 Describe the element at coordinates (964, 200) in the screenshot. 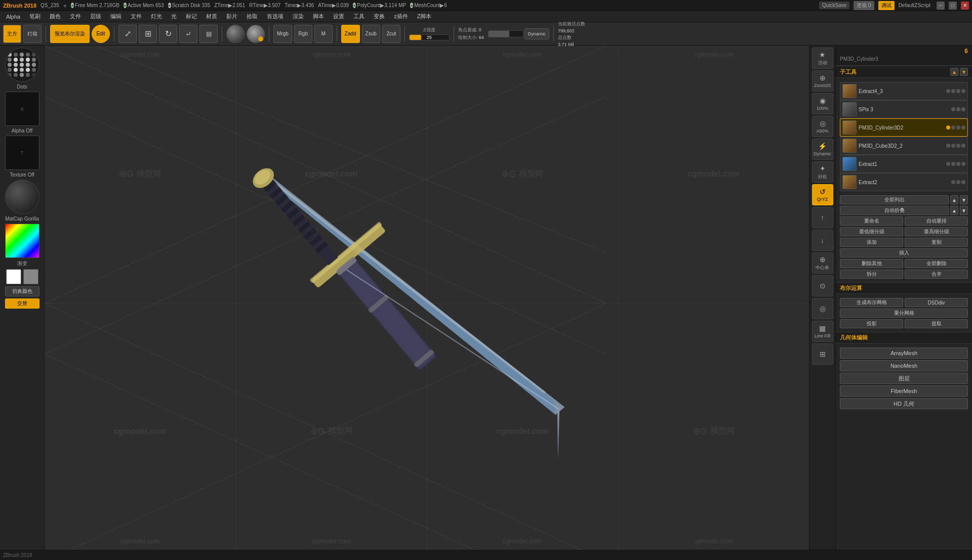

I see `list-down-btn: ▼` at that location.